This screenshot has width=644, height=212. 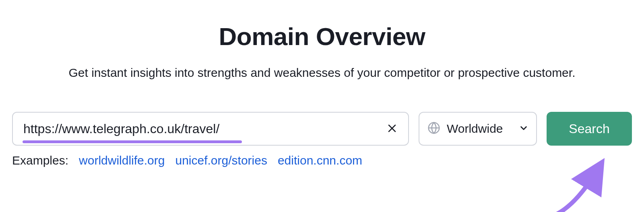 I want to click on examples-row: Examples: worldwildlife.org unicef.org/s…, so click(x=322, y=161).